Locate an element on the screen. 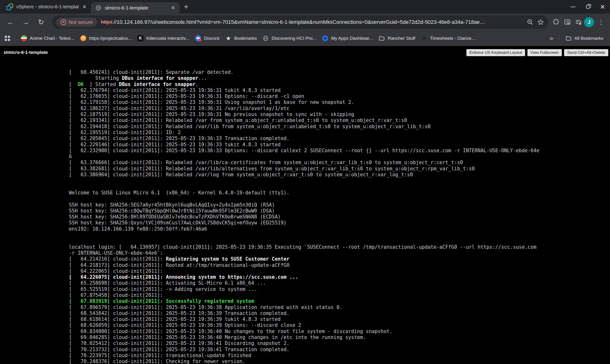  tab-slmicro-6-1-template: slmicro-6-1-template✕ is located at coordinates (135, 8).